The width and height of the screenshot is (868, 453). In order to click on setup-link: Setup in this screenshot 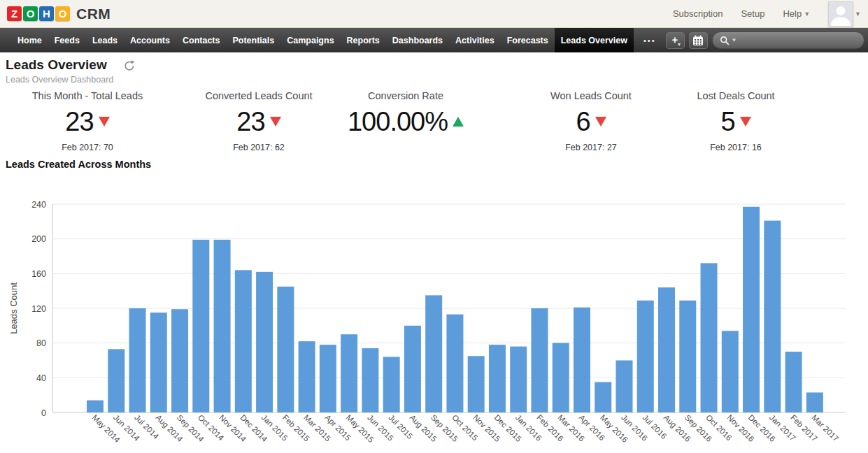, I will do `click(753, 14)`.